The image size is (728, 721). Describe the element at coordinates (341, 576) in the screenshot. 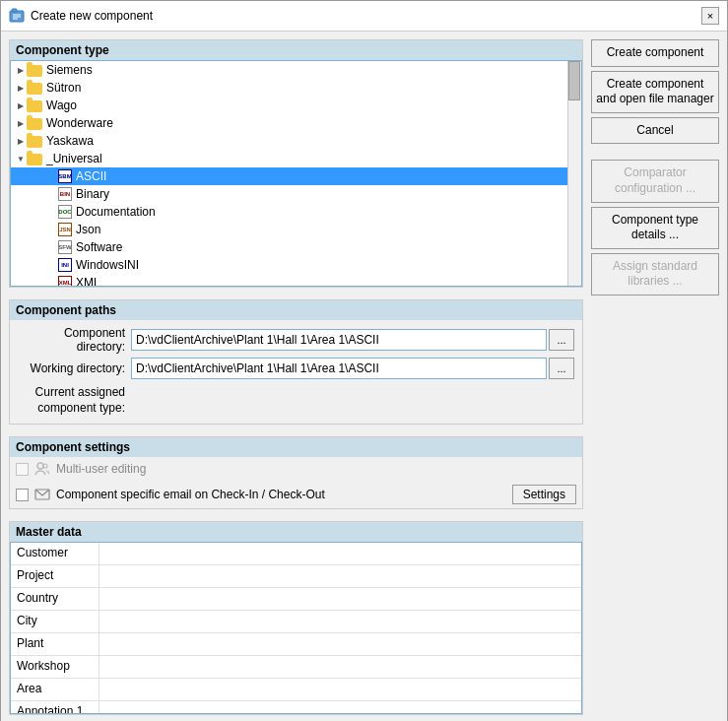

I see `master-value-project` at that location.